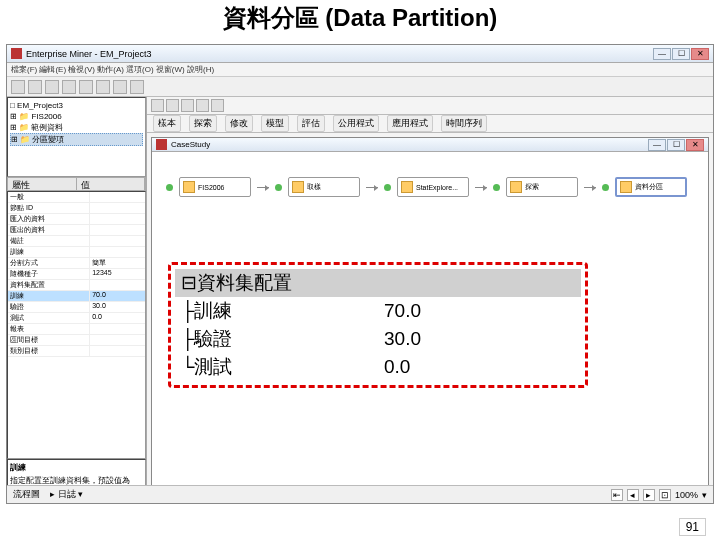  What do you see at coordinates (430, 124) in the screenshot?
I see `tool-tabs: 樣本探索修改模型評估公用程式應用程式時間序列` at bounding box center [430, 124].